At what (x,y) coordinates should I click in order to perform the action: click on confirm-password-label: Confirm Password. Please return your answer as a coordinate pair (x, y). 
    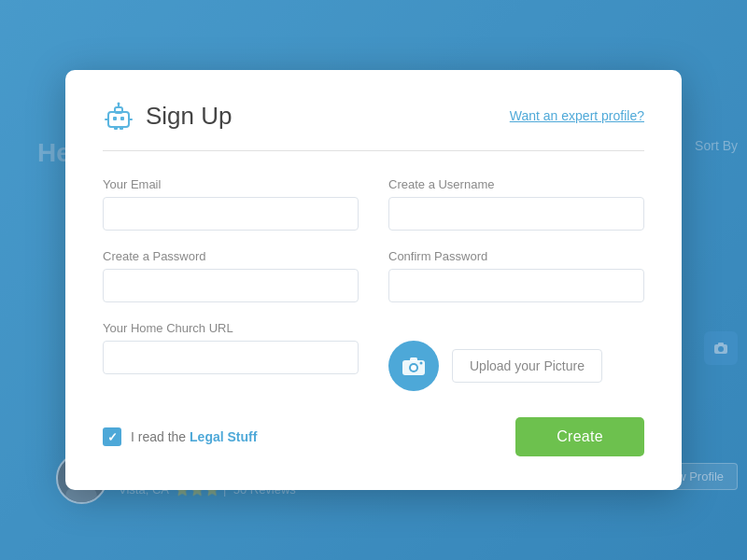
    Looking at the image, I should click on (516, 256).